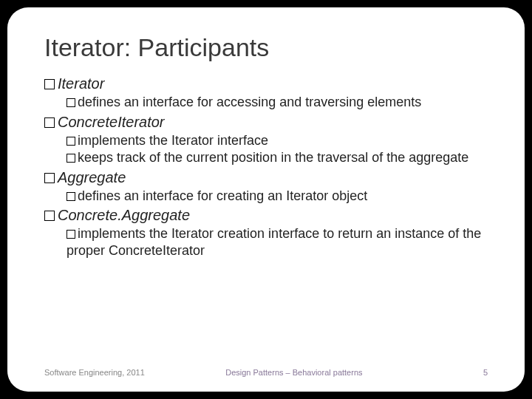 This screenshot has width=532, height=399. What do you see at coordinates (466, 372) in the screenshot?
I see `footer-page-number: 5` at bounding box center [466, 372].